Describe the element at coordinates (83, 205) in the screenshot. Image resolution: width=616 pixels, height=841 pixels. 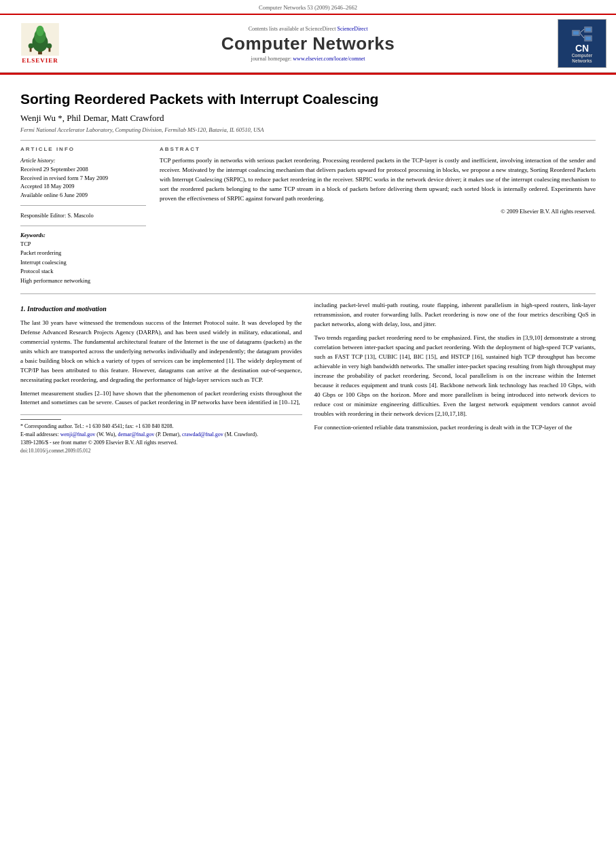
I see `info-divider` at that location.